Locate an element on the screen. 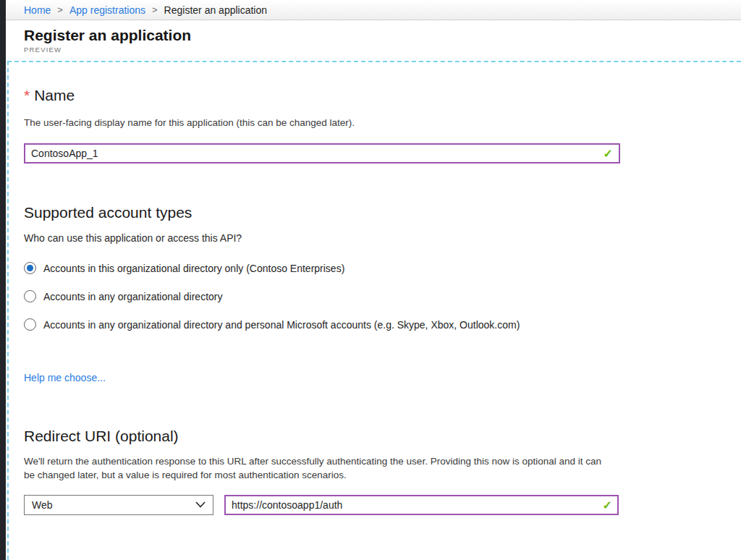  redirect-uri-description: We'll return the authentication response… is located at coordinates (316, 469).